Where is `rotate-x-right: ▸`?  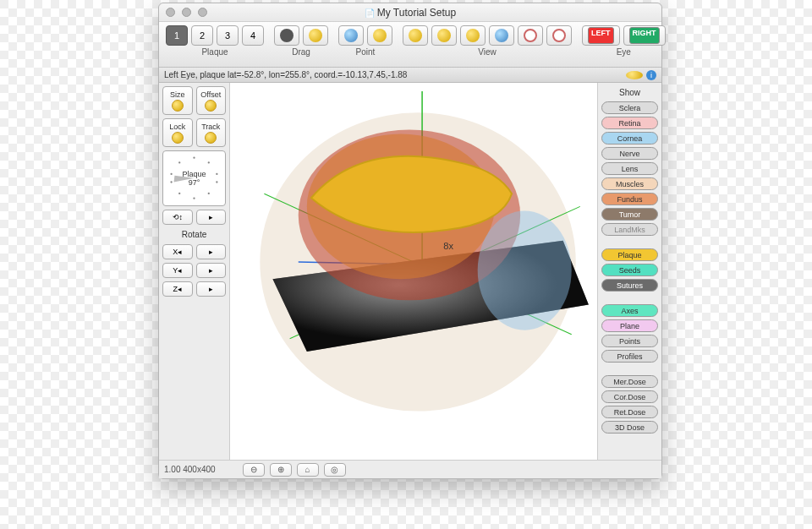 rotate-x-right: ▸ is located at coordinates (211, 252).